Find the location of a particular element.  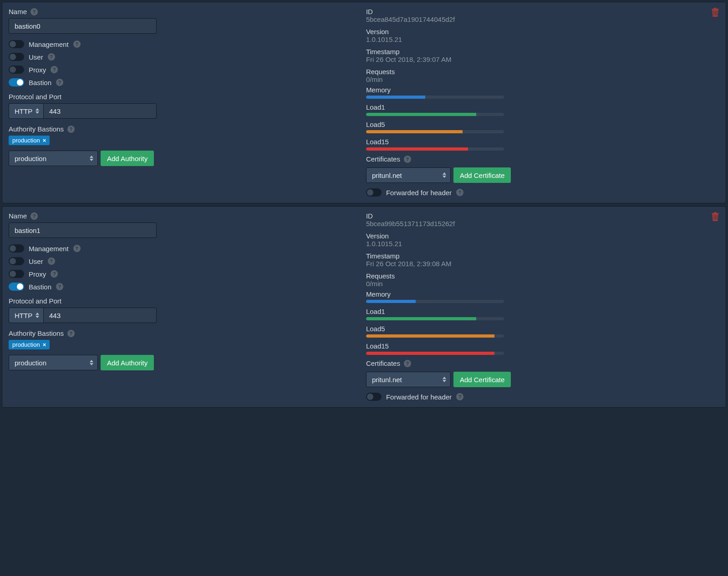

requests-label: Requests is located at coordinates (543, 276).